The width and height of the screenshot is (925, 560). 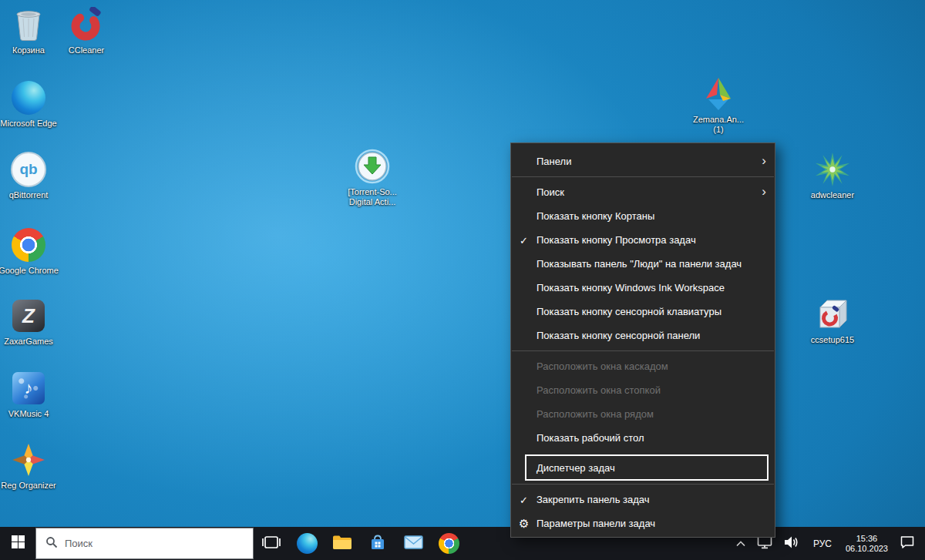 What do you see at coordinates (643, 216) in the screenshot?
I see `menu-item-show-cortana-button: Показать кнопку Кортаны` at bounding box center [643, 216].